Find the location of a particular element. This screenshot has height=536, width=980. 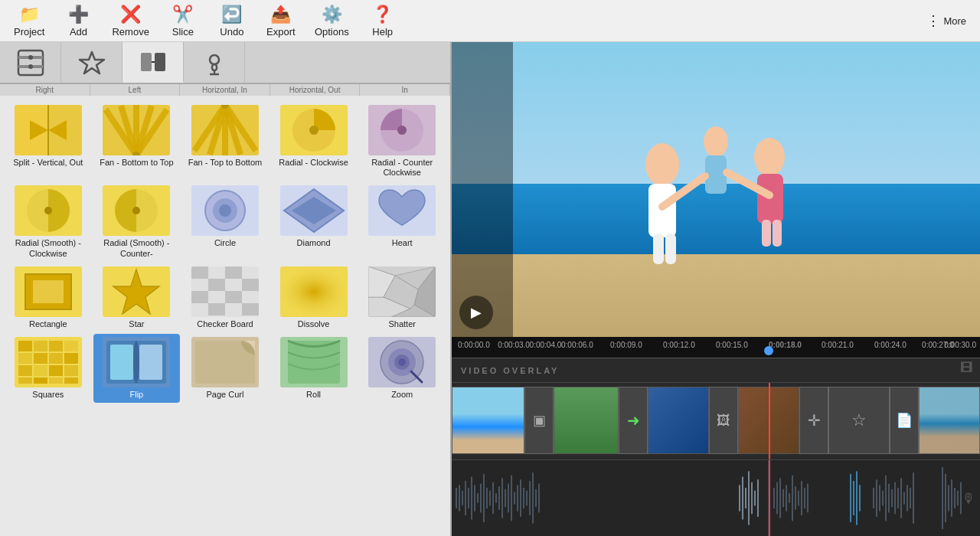

transition-label: Radial (Smooth) - Clockwise is located at coordinates (48, 248).